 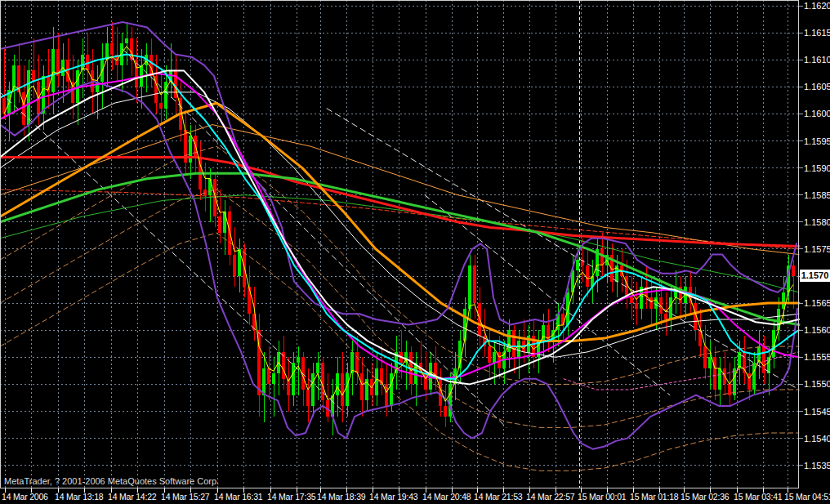 I want to click on time-axis-label: 14 Mar 19:43, so click(x=394, y=497).